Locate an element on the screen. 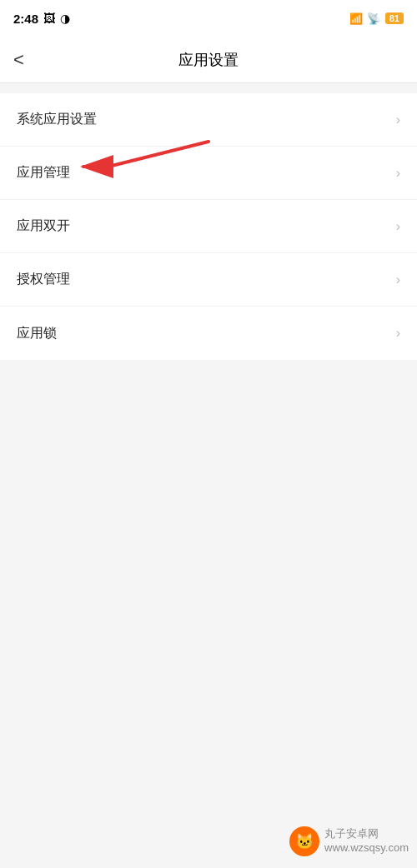 The width and height of the screenshot is (417, 868). menu-label-app-clone: 应用双开 is located at coordinates (43, 227).